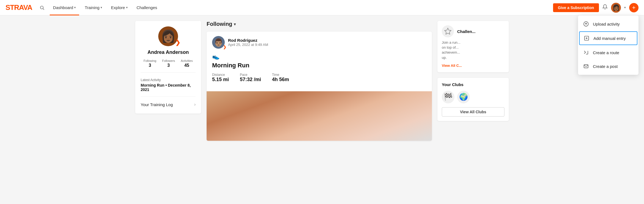 The height and width of the screenshot is (204, 644). What do you see at coordinates (251, 78) in the screenshot?
I see `stat-pace: Pace 57:32 /mi` at bounding box center [251, 78].